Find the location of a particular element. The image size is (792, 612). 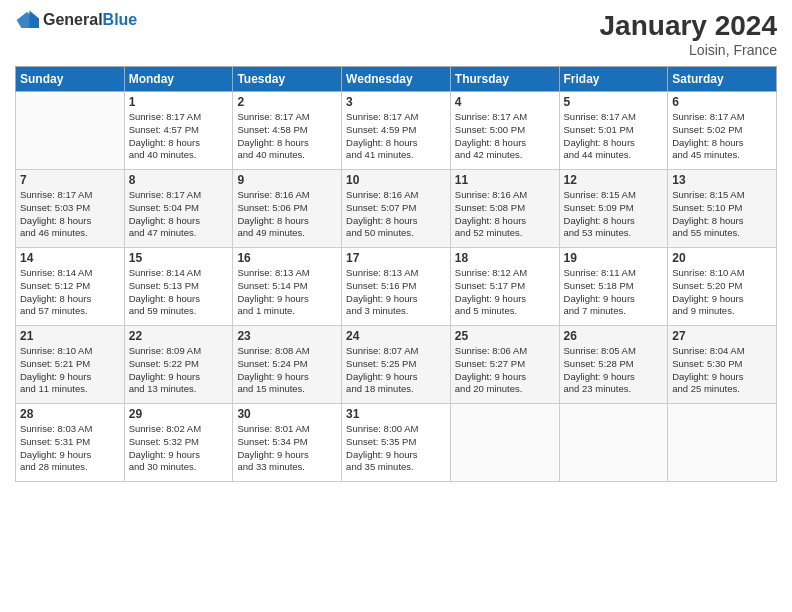

day-detail: Sunset: 5:31 PM is located at coordinates (70, 442).